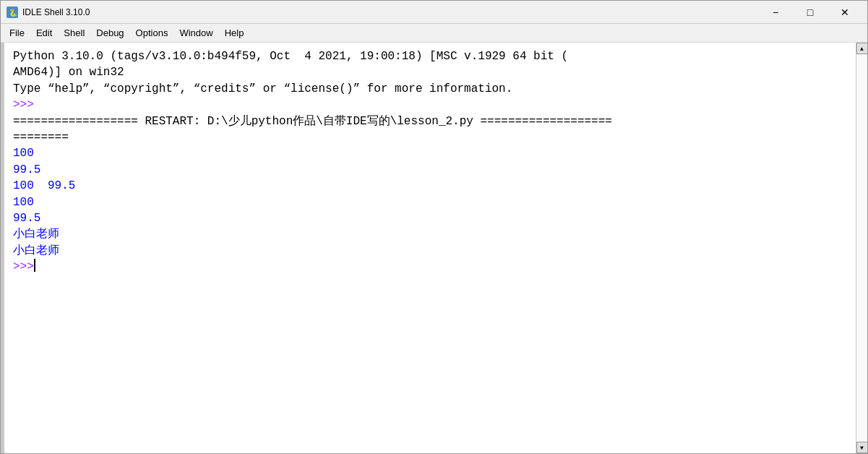  I want to click on startup-line-3: Type “help”, “copyright”, “credits” or “…, so click(433, 89).